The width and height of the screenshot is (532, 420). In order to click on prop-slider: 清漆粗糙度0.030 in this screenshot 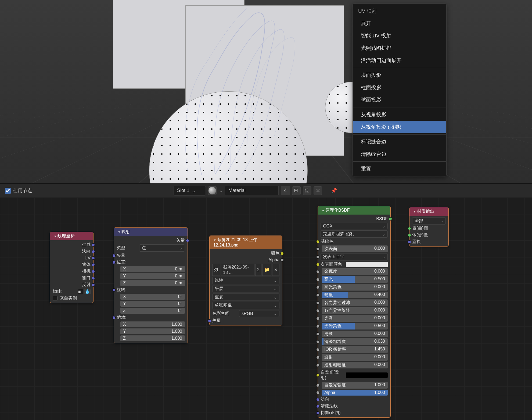, I will do `click(355, 342)`.